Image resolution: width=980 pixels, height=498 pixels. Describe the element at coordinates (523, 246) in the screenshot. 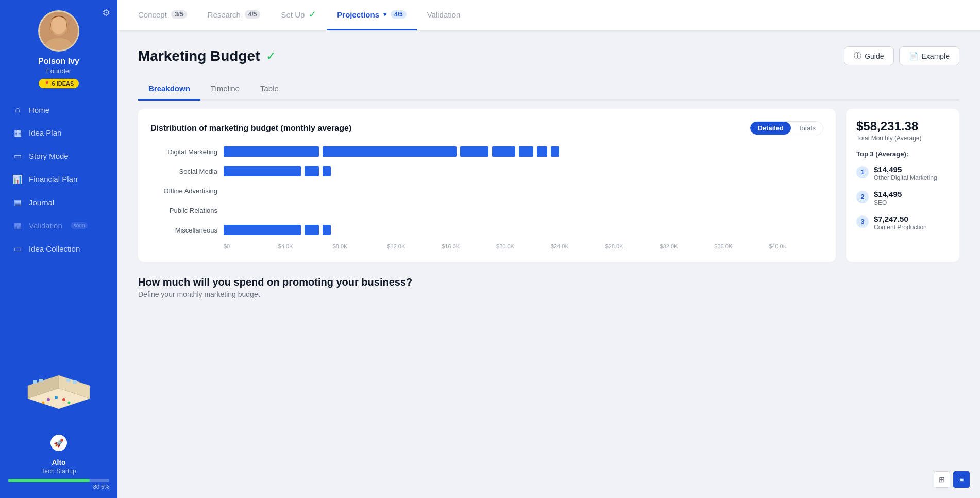

I see `x-label: $20.0K` at that location.